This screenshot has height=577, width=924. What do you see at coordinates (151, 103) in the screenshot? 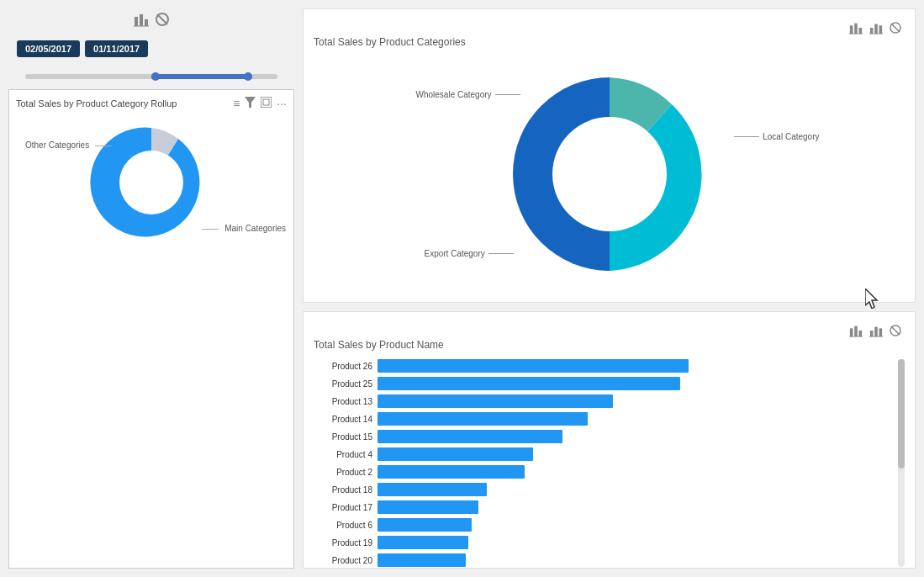
I see `rollup-card-header: Total Sales by Product Category Rollup ≡` at bounding box center [151, 103].